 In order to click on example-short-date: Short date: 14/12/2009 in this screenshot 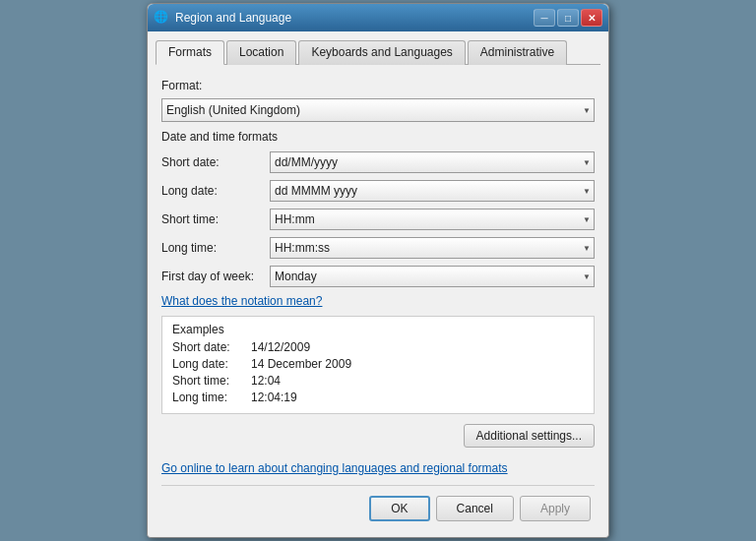, I will do `click(378, 347)`.